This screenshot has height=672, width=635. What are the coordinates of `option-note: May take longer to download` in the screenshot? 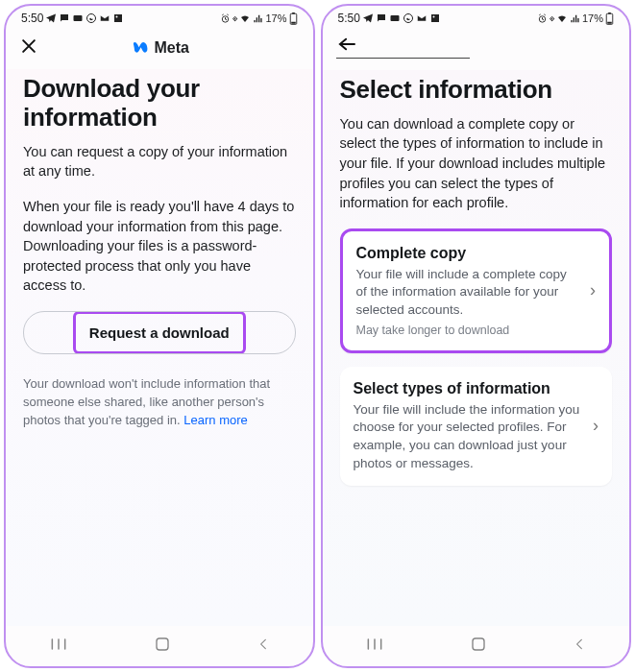 It's located at (469, 330).